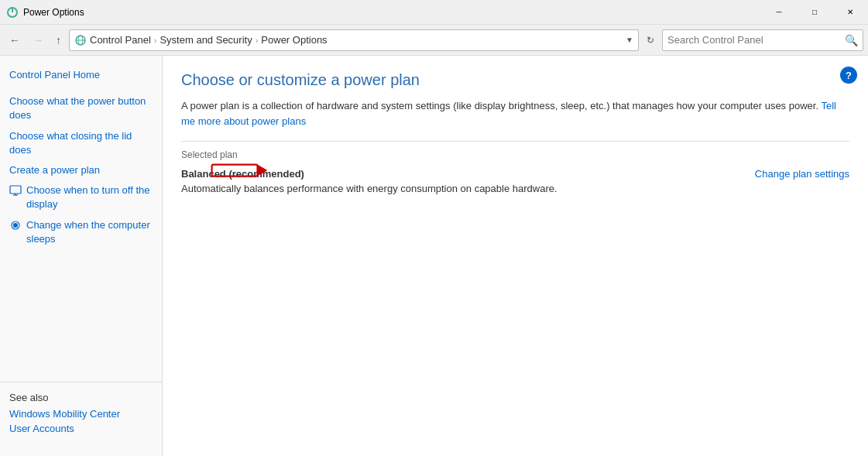  What do you see at coordinates (294, 40) in the screenshot?
I see `breadcrumb-current: Power Options` at bounding box center [294, 40].